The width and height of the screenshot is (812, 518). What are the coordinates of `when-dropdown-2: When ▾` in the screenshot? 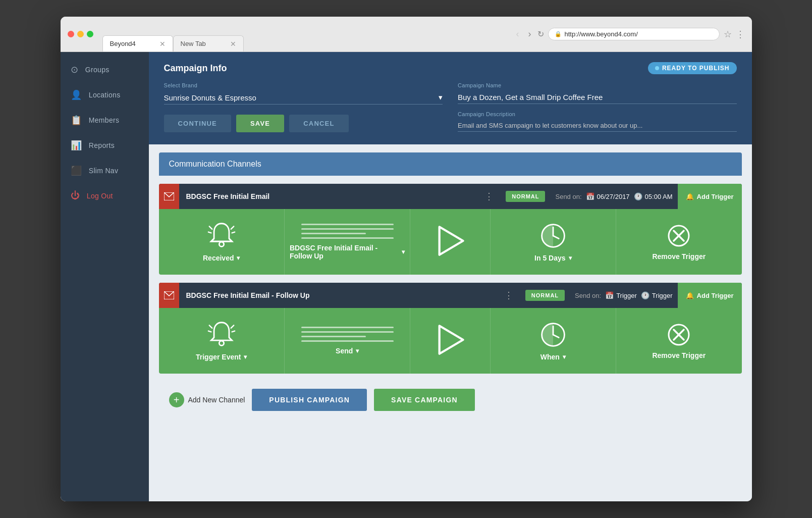 It's located at (553, 357).